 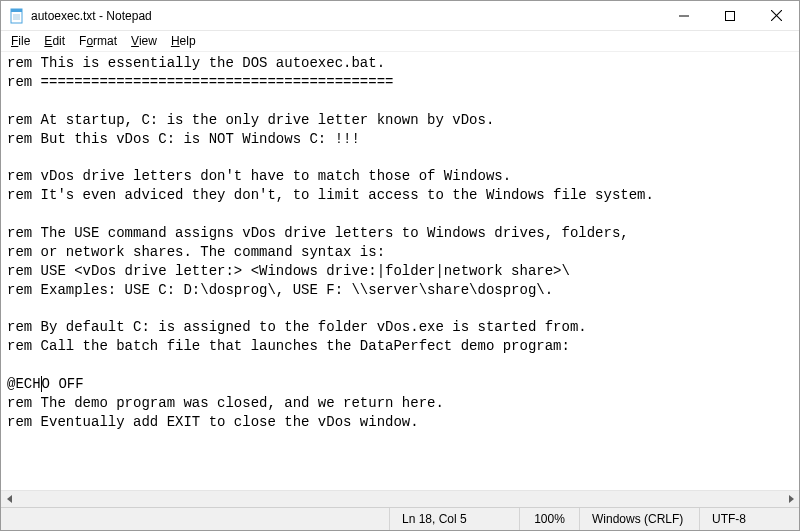 I want to click on text-line: rem But this vDos C: is NOT Windows C: !…, so click(x=400, y=140).